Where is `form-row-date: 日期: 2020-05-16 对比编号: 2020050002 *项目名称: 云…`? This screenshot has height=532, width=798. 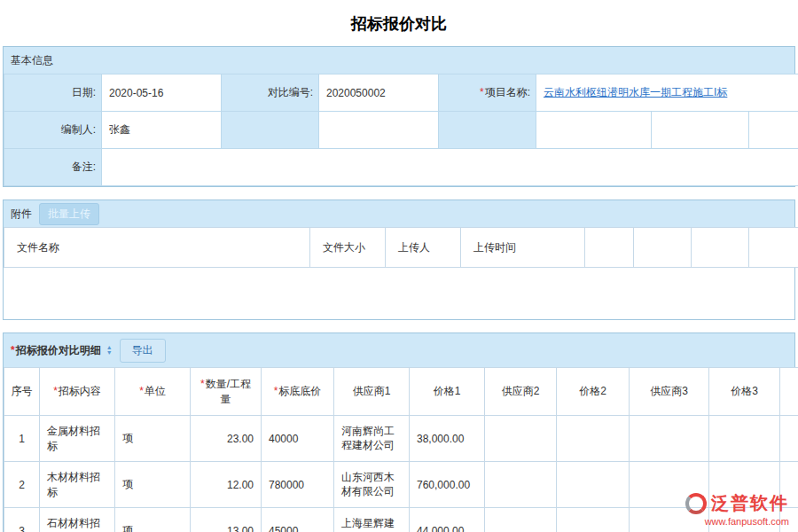
form-row-date: 日期: 2020-05-16 对比编号: 2020050002 *项目名称: 云… is located at coordinates (401, 93).